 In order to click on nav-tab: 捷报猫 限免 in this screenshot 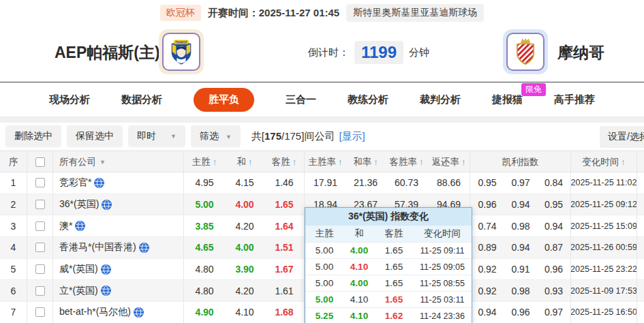, I will do `click(507, 99)`.